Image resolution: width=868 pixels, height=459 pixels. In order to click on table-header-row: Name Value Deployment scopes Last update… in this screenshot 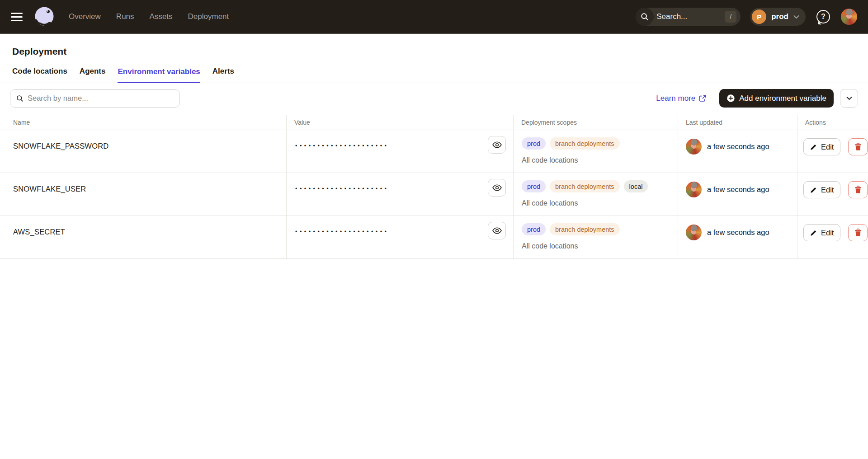, I will do `click(434, 122)`.